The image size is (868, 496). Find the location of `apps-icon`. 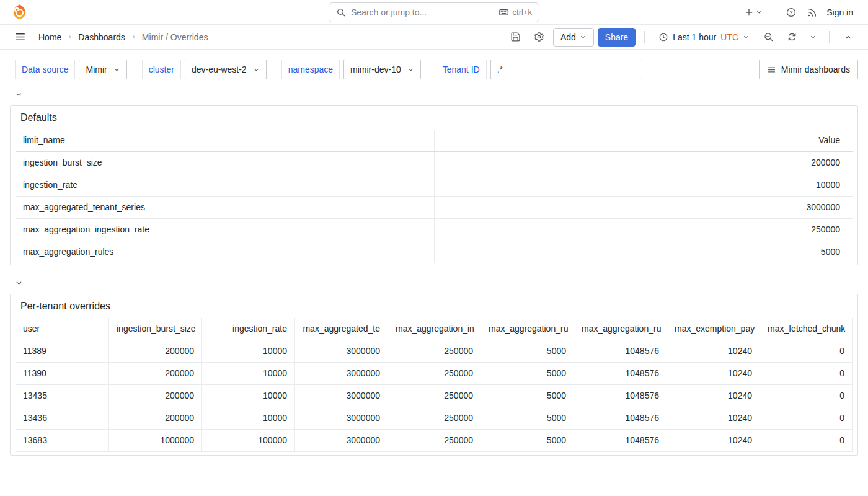

apps-icon is located at coordinates (771, 69).